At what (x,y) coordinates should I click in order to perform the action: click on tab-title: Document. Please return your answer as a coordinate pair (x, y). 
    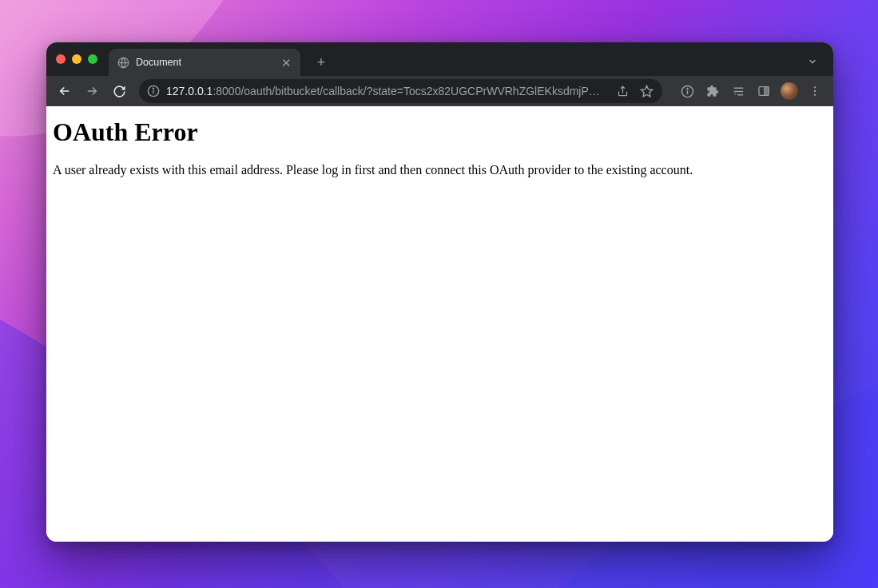
    Looking at the image, I should click on (205, 62).